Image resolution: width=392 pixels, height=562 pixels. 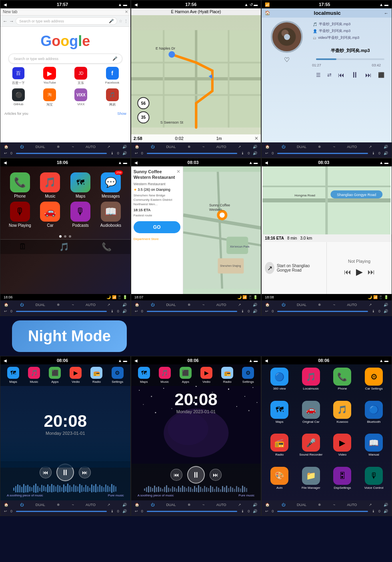 I want to click on progress-bar, so click(x=350, y=59).